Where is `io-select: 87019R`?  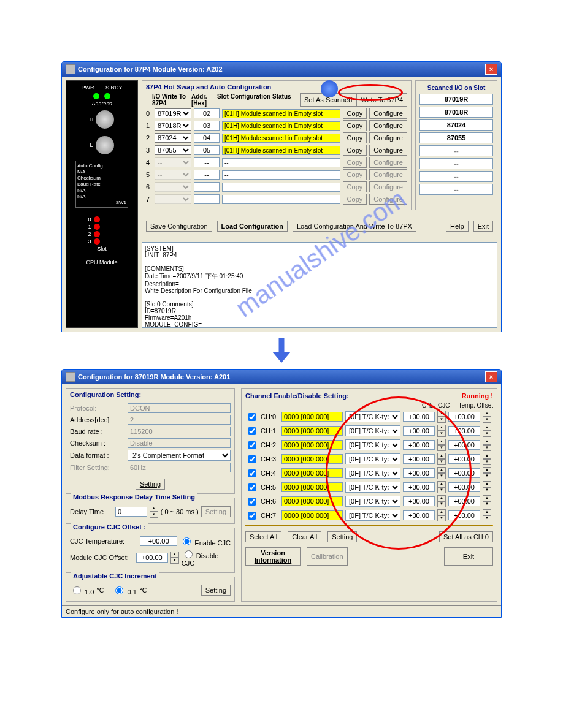
io-select: 87019R is located at coordinates (173, 113).